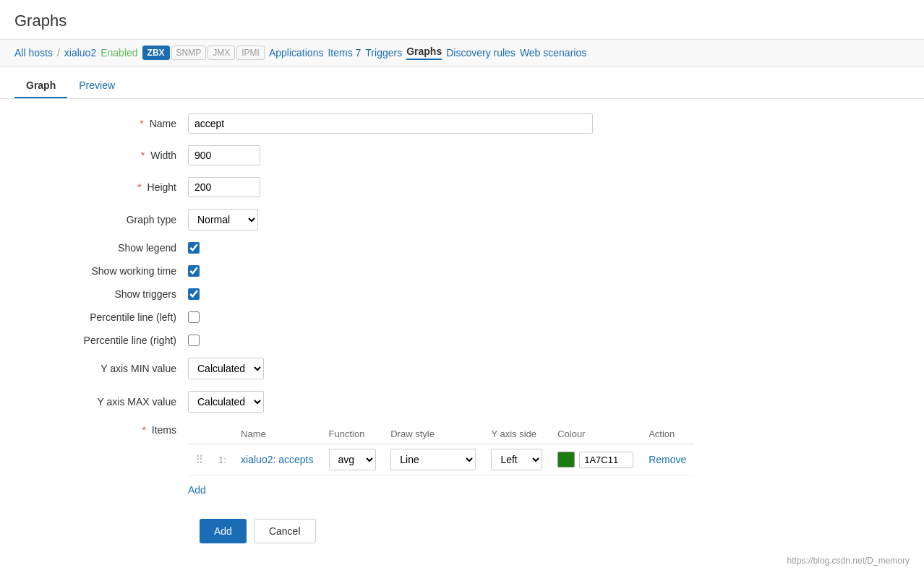  Describe the element at coordinates (606, 460) in the screenshot. I see `colour-input` at that location.